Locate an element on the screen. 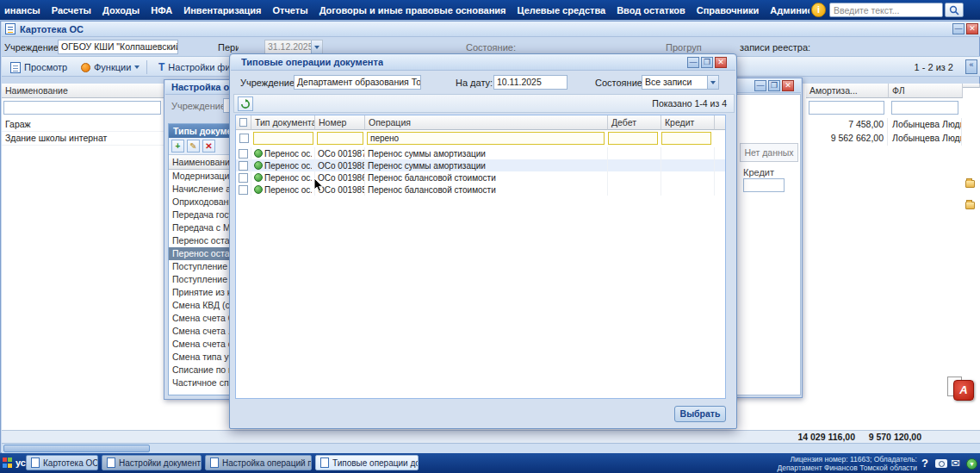 Image resolution: width=980 pixels, height=473 pixels. modal-state-select: Все записи is located at coordinates (680, 83).